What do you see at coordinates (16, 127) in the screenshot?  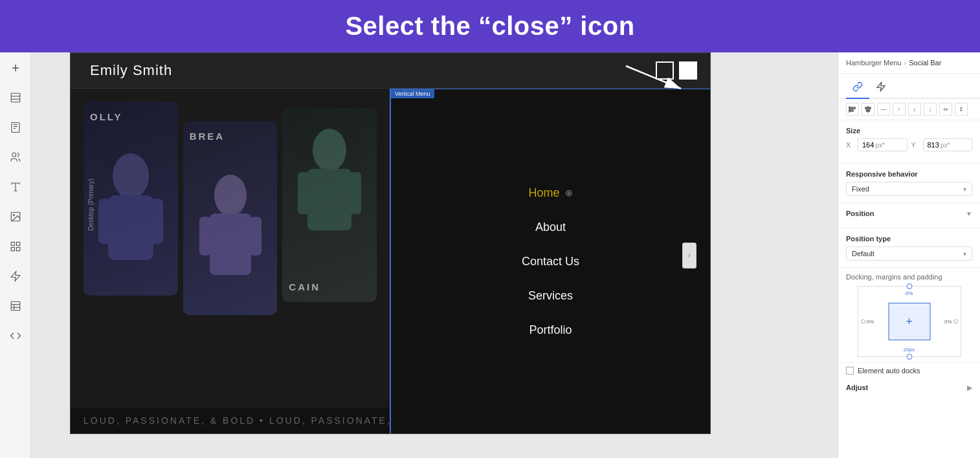 I see `page-icon` at bounding box center [16, 127].